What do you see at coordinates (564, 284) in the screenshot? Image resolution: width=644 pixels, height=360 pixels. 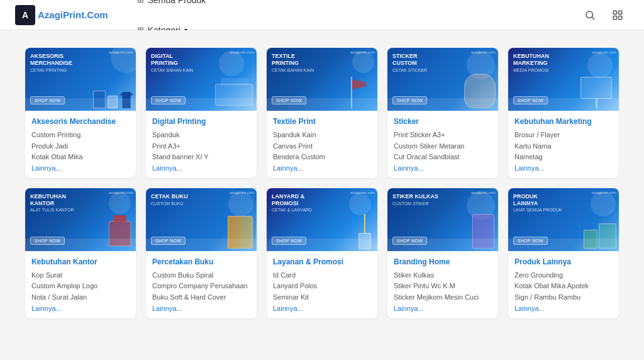 I see `card-body: Produk Lainnya Zero GroundingKotak Obat …` at bounding box center [564, 284].